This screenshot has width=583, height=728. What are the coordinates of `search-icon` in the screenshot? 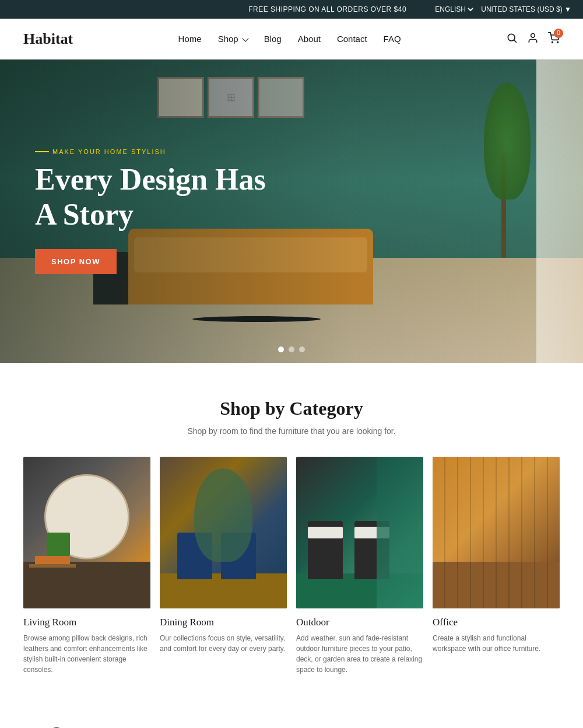 It's located at (512, 39).